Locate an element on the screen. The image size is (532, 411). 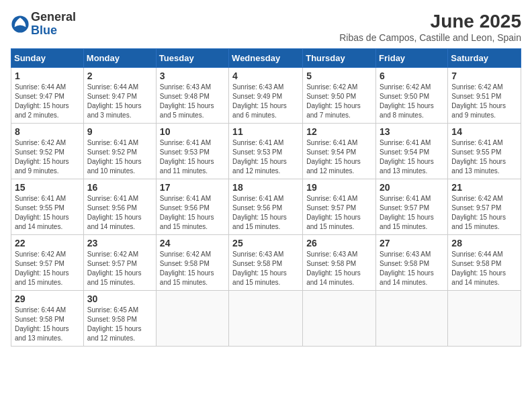
day-number: 24 is located at coordinates (192, 243).